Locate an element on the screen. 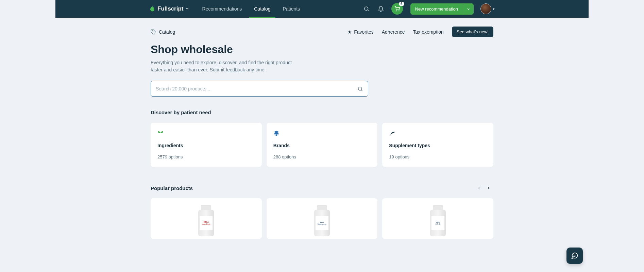 This screenshot has height=272, width=644. product-card: pure O.N.E. is located at coordinates (438, 219).